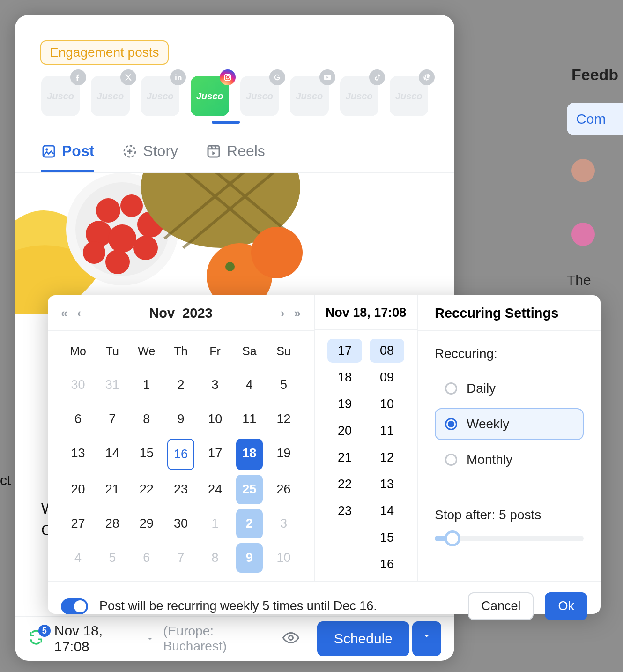 The image size is (623, 672). Describe the element at coordinates (387, 457) in the screenshot. I see `minute-list: 080910111213141516` at that location.